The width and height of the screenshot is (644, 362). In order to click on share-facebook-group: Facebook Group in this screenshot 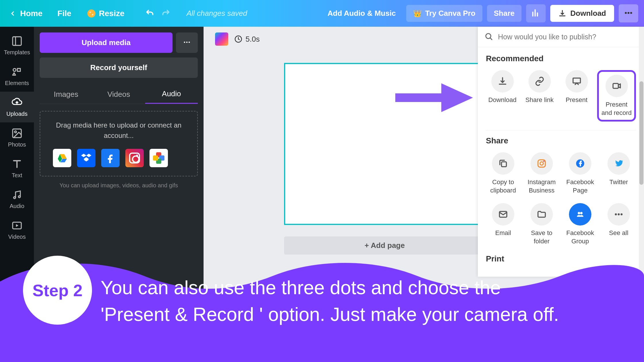, I will do `click(580, 224)`.